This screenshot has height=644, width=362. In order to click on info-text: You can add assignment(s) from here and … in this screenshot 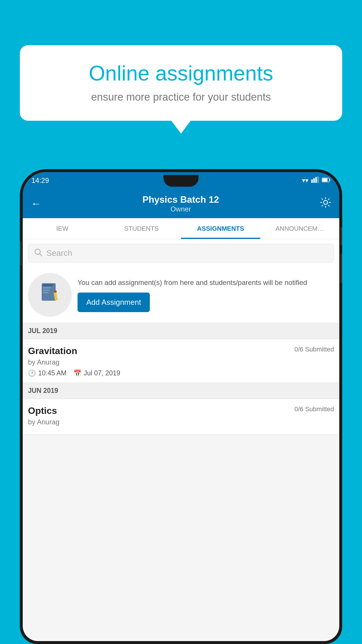, I will do `click(206, 283)`.